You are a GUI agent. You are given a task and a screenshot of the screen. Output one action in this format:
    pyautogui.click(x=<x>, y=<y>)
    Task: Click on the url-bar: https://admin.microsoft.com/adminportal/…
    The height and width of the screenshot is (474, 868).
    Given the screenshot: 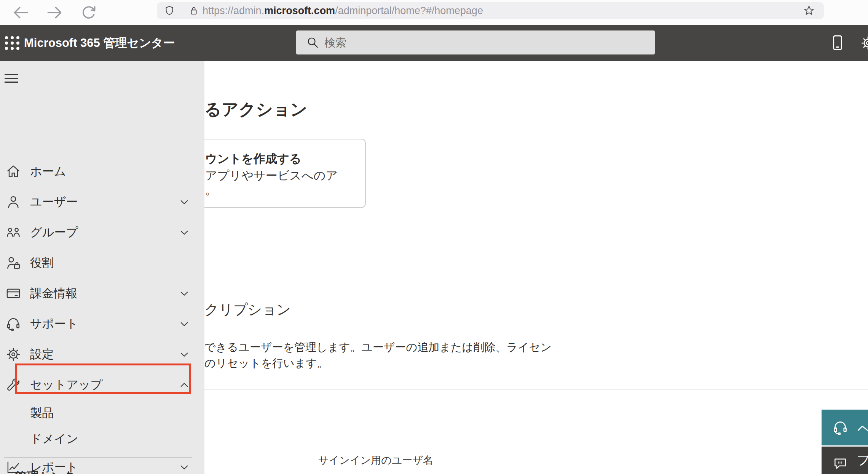 What is the action you would take?
    pyautogui.click(x=490, y=11)
    